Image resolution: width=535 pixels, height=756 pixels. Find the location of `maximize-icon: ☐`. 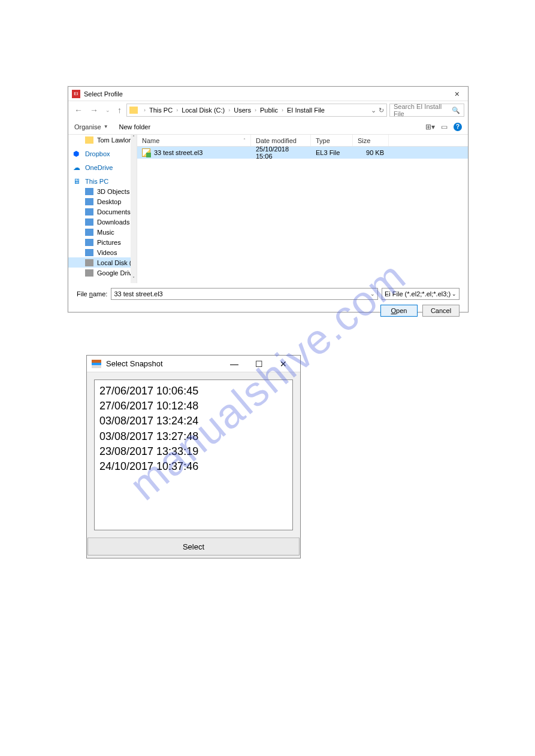

maximize-icon: ☐ is located at coordinates (259, 364).